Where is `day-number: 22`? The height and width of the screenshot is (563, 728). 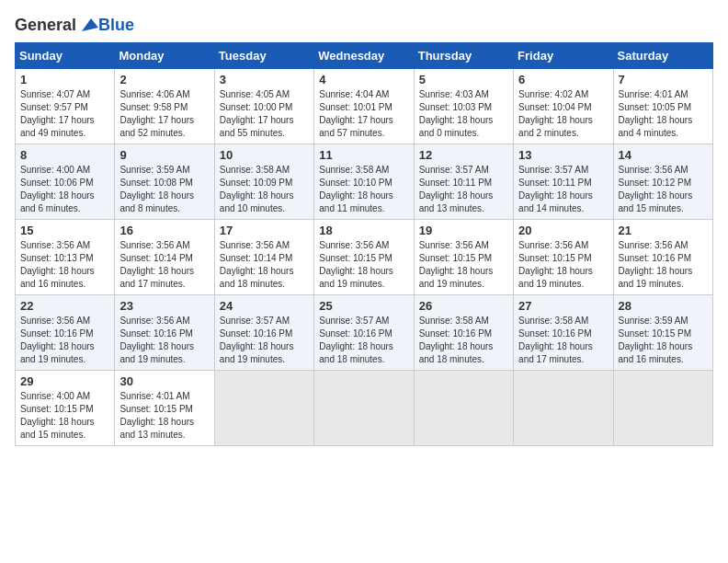 day-number: 22 is located at coordinates (64, 305).